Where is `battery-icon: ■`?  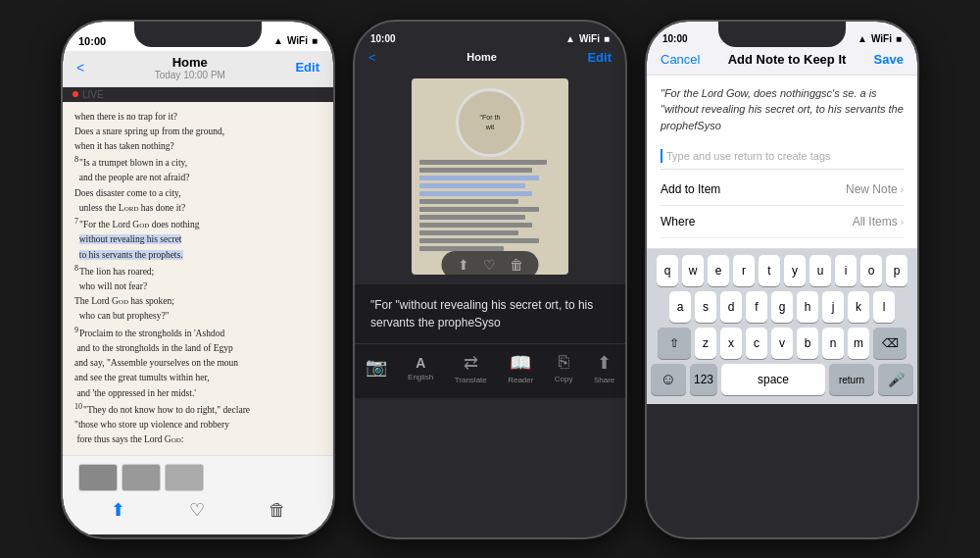
battery-icon: ■ is located at coordinates (315, 41).